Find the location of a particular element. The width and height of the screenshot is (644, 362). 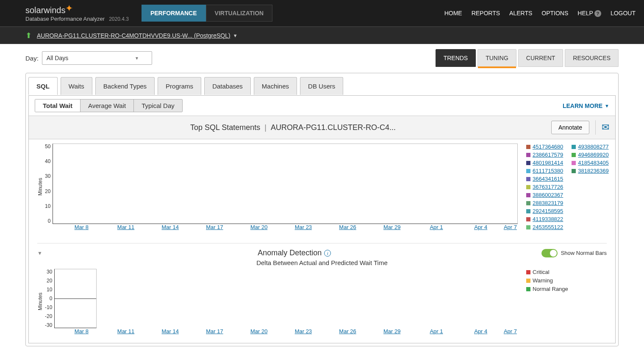

nav-link-logout: LOGOUT is located at coordinates (623, 13).